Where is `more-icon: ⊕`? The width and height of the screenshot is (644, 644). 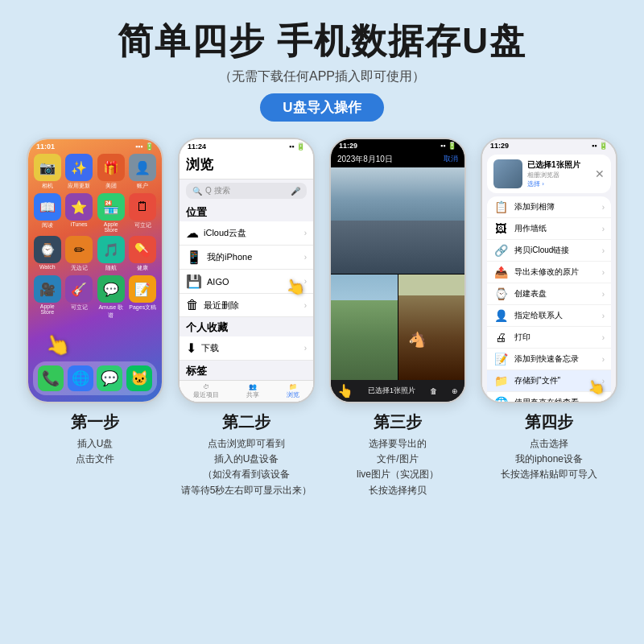 more-icon: ⊕ is located at coordinates (455, 391).